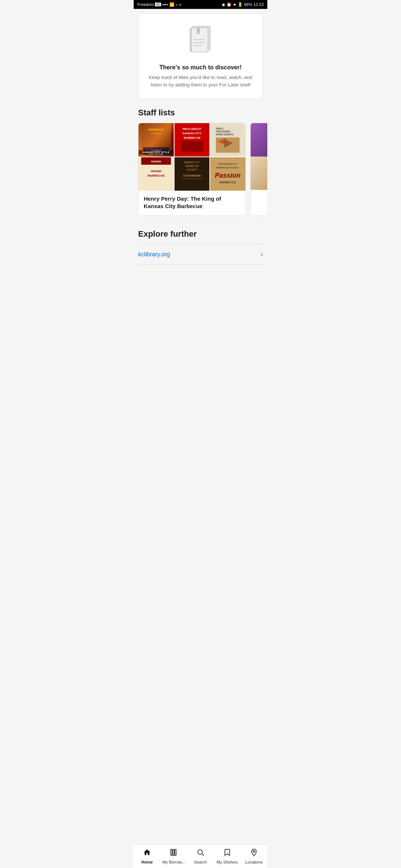  Describe the element at coordinates (200, 56) in the screenshot. I see `discover-card: There's so much to discover! Keep track …` at that location.